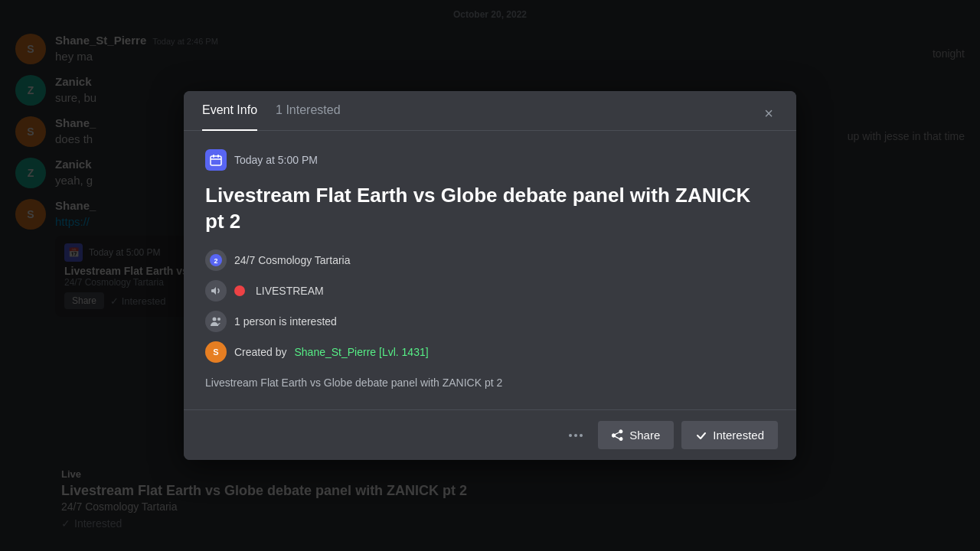 The image size is (980, 551). I want to click on event-description: Livestream Flat Earth vs Globe debate pa…, so click(490, 383).